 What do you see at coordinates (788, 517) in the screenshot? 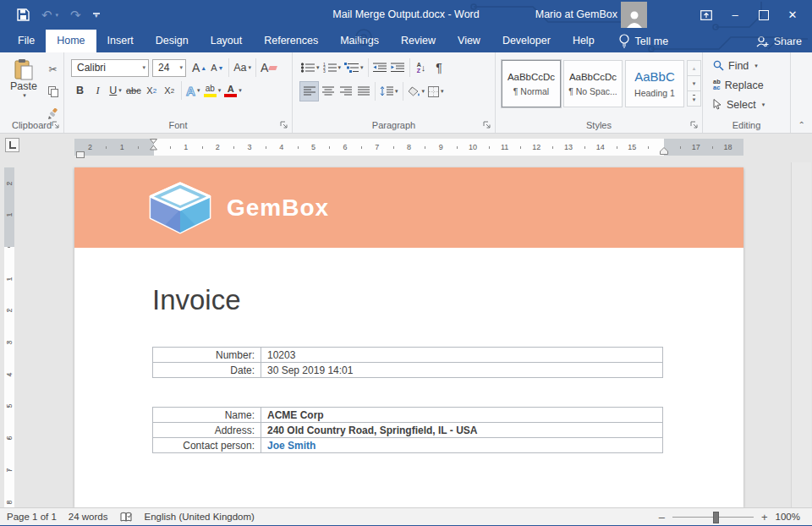
I see `zoom-level: 100%` at bounding box center [788, 517].